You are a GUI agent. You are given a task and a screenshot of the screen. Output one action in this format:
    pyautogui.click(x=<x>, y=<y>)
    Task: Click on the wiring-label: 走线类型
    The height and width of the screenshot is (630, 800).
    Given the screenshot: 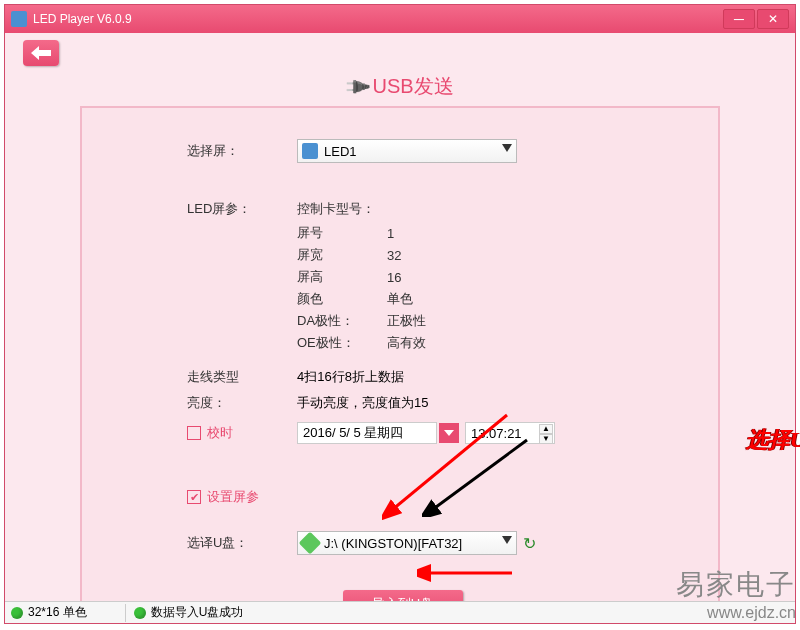 What is the action you would take?
    pyautogui.click(x=242, y=377)
    